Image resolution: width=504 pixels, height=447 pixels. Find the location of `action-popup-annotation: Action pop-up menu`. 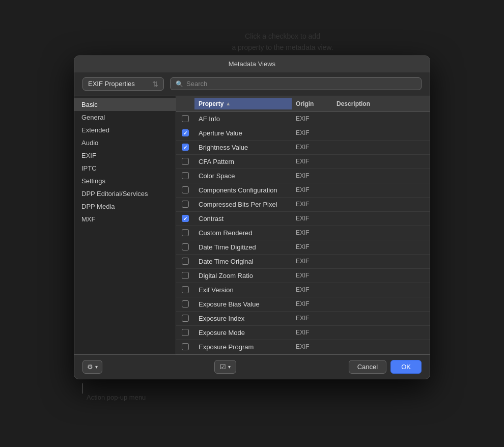

action-popup-annotation: Action pop-up menu is located at coordinates (116, 397).